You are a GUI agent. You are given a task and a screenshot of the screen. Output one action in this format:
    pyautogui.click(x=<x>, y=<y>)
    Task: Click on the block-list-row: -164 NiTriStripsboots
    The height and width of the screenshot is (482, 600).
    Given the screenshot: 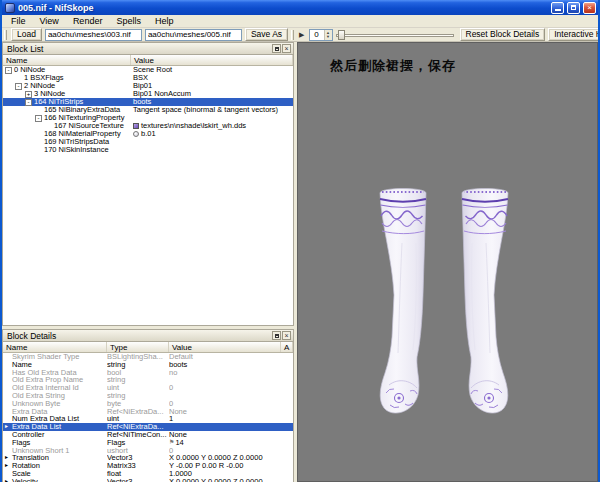 What is the action you would take?
    pyautogui.click(x=148, y=102)
    